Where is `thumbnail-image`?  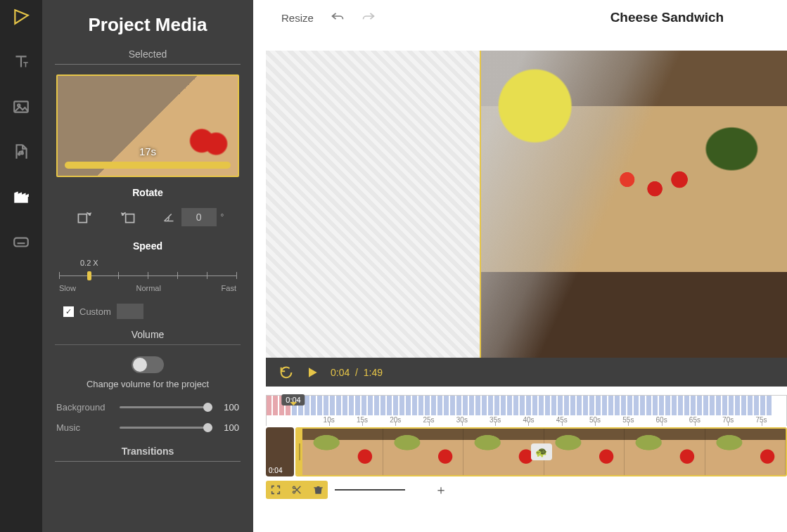 thumbnail-image is located at coordinates (148, 126).